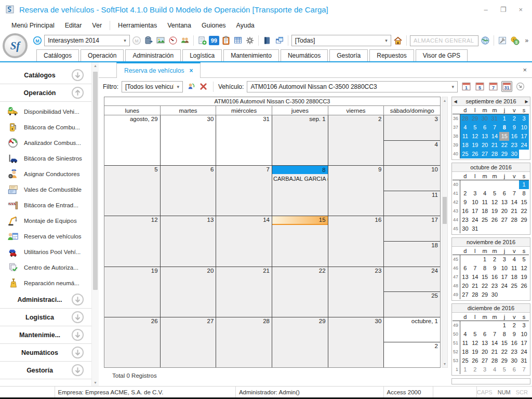 The width and height of the screenshot is (532, 399). Describe the element at coordinates (475, 335) in the screenshot. I see `mini-day: 5` at that location.